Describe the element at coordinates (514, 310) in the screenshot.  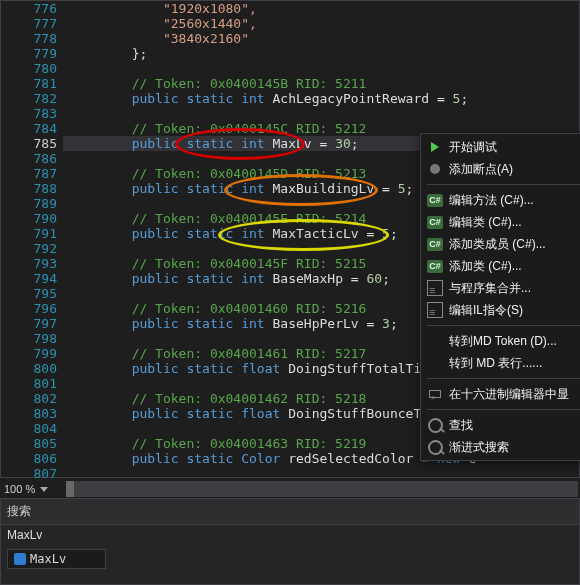
I see `context-menu-label: 编辑IL指令(S)` at that location.